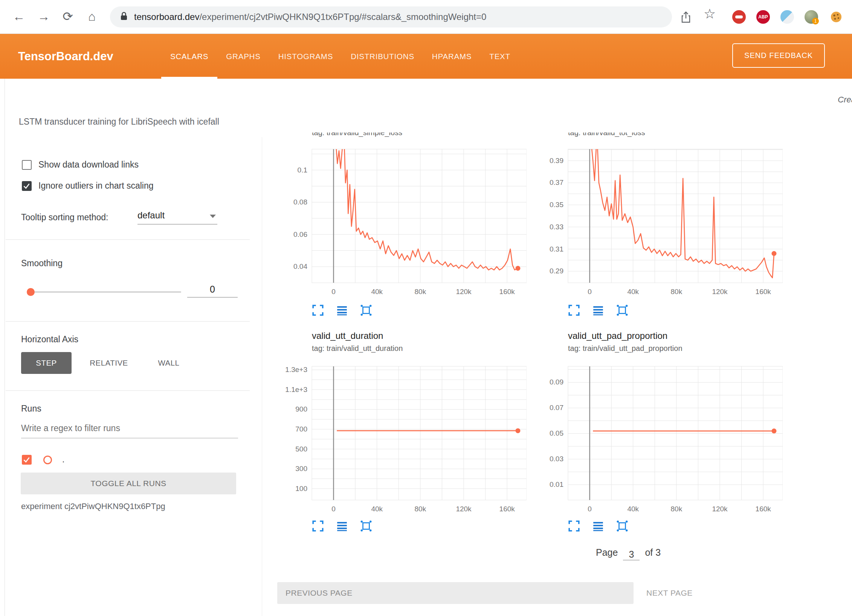  What do you see at coordinates (301, 202) in the screenshot?
I see `svg-text: 0.08` at bounding box center [301, 202].